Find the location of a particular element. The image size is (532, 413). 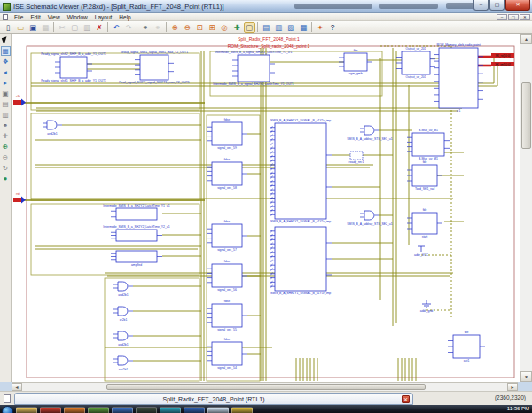

schematic-block: SMIS_B_A_SHE1Y1_SIGNAL_B_u1Y1r_imp is located at coordinates (301, 261).